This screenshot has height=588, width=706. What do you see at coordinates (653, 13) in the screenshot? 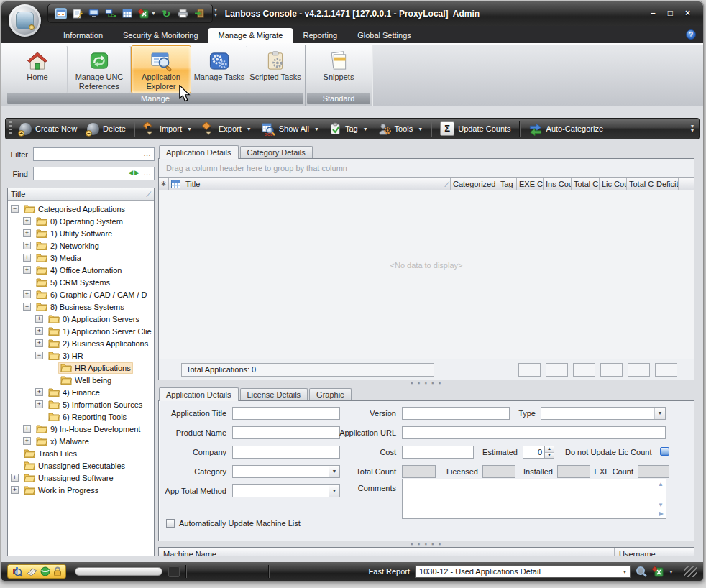
I see `minimize-button: –` at bounding box center [653, 13].